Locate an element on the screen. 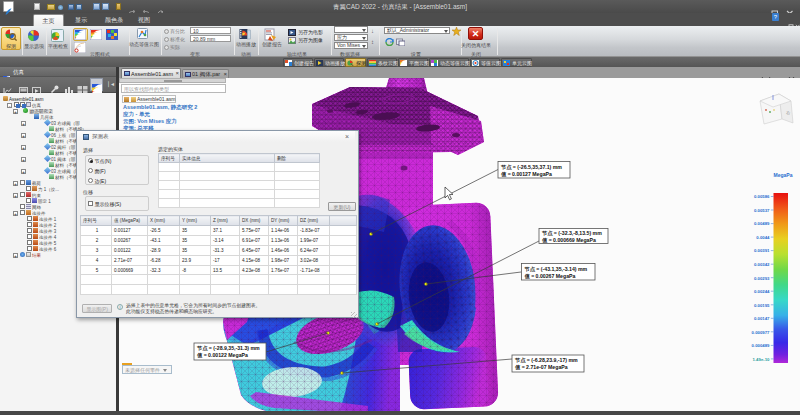 The height and width of the screenshot is (415, 800). svg-text: 0.00244 is located at coordinates (762, 292).